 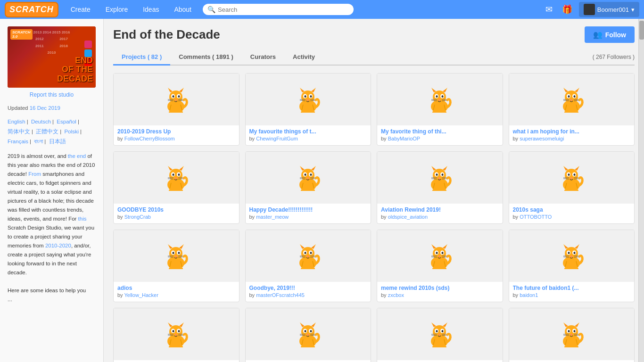 I want to click on author-link: baidon1, so click(x=529, y=295).